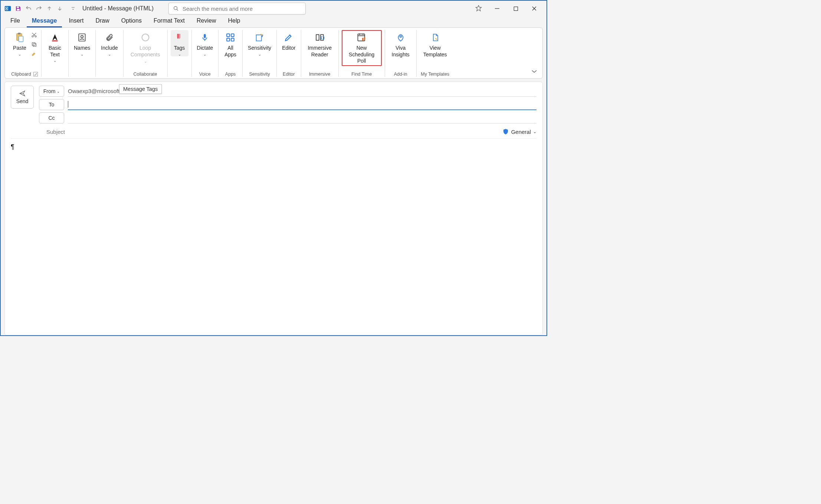 The width and height of the screenshot is (821, 504). I want to click on search-box, so click(237, 9).